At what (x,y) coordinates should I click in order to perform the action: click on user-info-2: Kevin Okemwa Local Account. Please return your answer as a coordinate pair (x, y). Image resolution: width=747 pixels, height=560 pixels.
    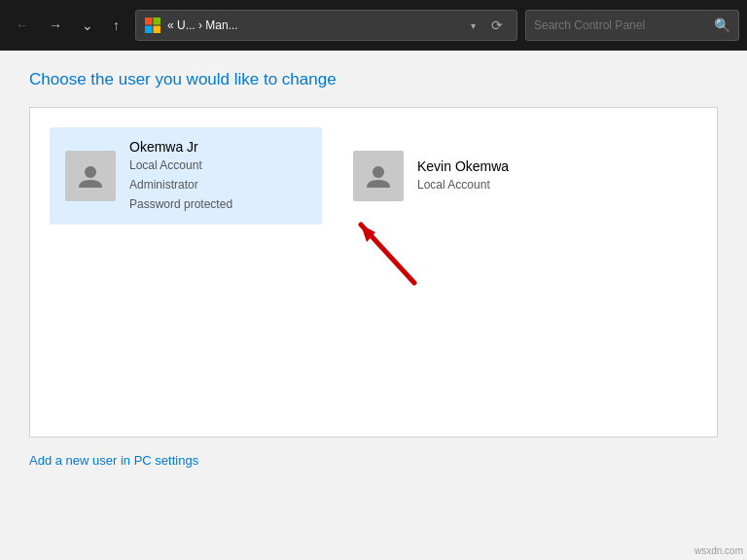
    Looking at the image, I should click on (463, 176).